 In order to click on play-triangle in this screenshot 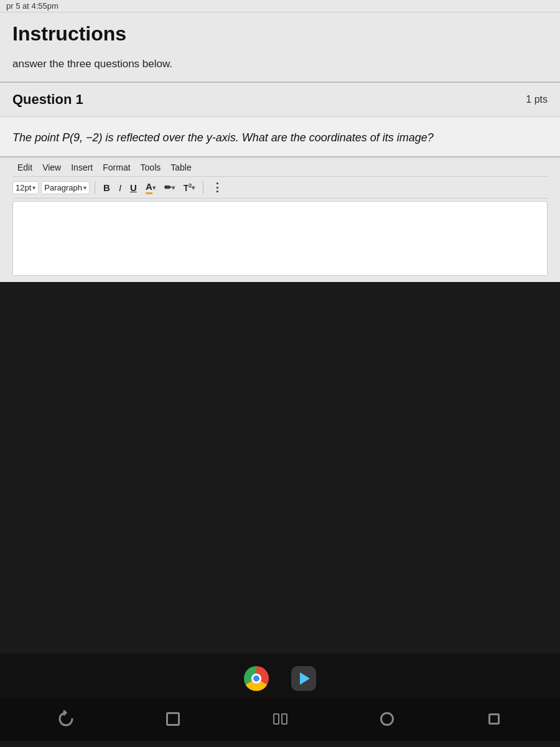, I will do `click(305, 679)`.